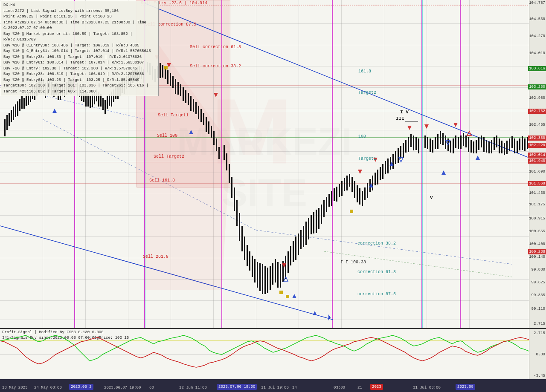 The width and height of the screenshot is (546, 392). What do you see at coordinates (537, 98) in the screenshot?
I see `price-102980: 102.980` at bounding box center [537, 98].